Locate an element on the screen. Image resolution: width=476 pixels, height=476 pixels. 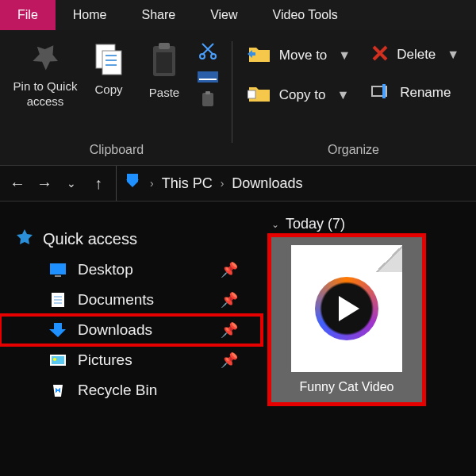
downloads-folder-icon is located at coordinates (132, 184).